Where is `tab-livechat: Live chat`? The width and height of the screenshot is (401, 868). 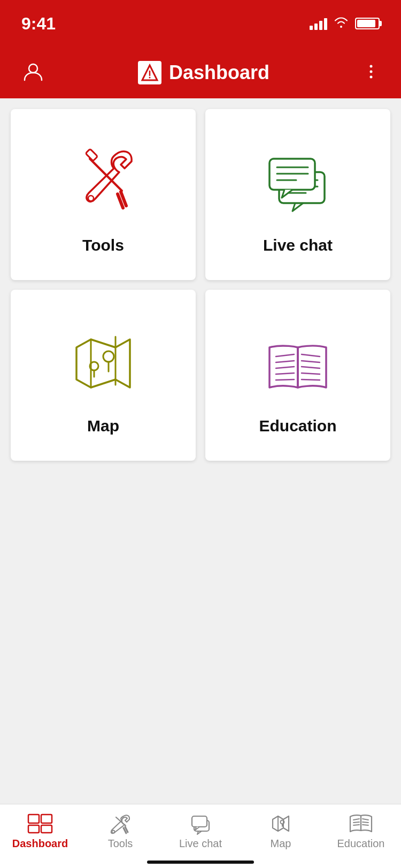
tab-livechat: Live chat is located at coordinates (200, 832).